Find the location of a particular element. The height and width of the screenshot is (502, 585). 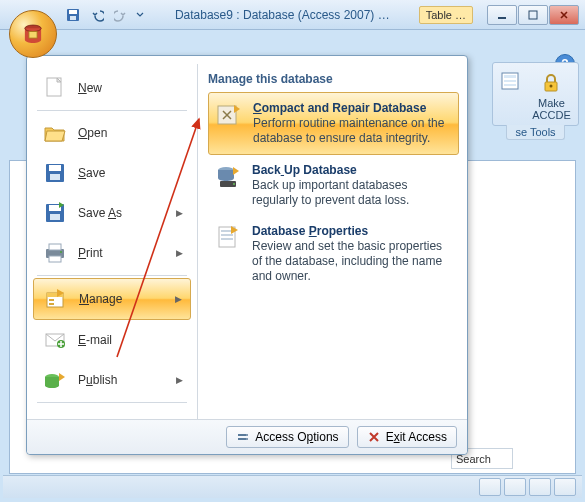

manage-option-desc: Perform routine maintenance on the datab… is located at coordinates (352, 131).